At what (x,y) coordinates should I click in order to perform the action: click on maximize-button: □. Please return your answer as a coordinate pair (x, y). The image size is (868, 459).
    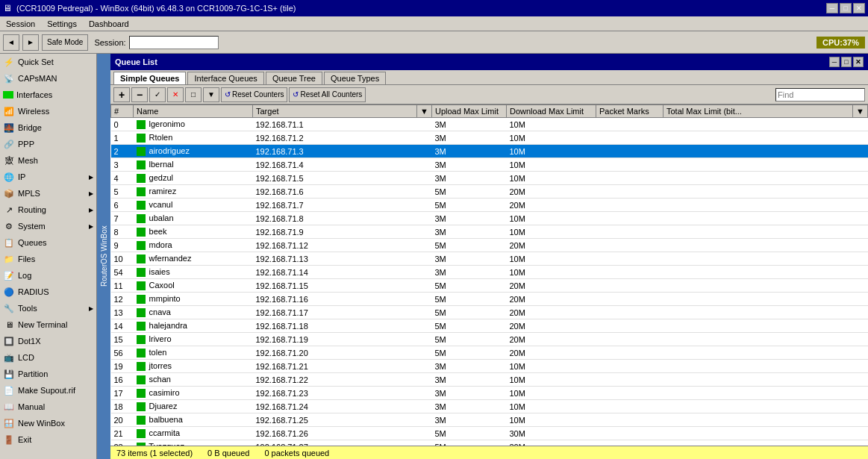
    Looking at the image, I should click on (846, 8).